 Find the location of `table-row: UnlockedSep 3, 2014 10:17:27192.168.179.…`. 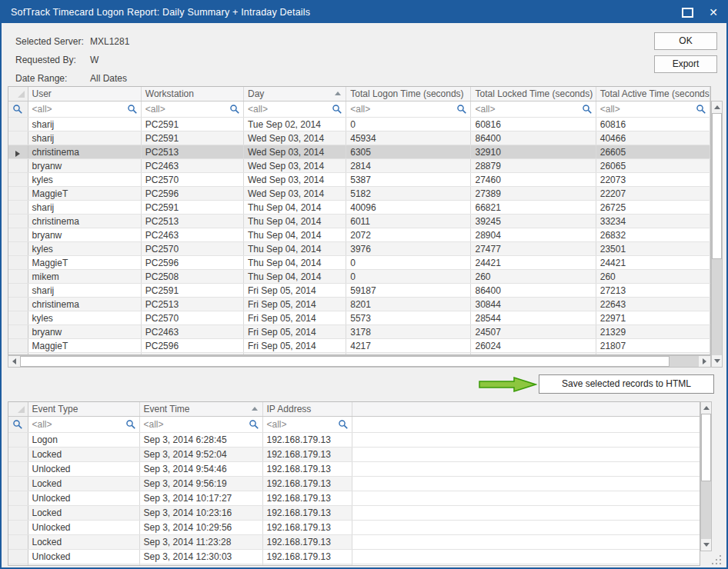

table-row: UnlockedSep 3, 2014 10:17:27192.168.179.… is located at coordinates (354, 498).